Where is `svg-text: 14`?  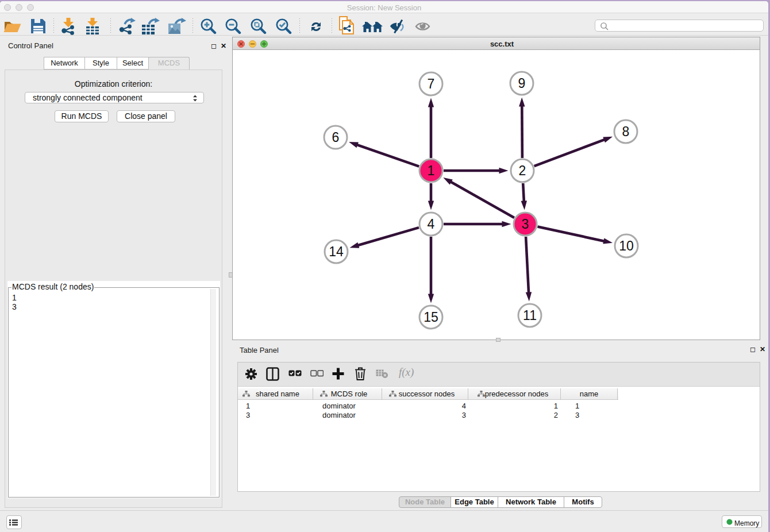 svg-text: 14 is located at coordinates (336, 252).